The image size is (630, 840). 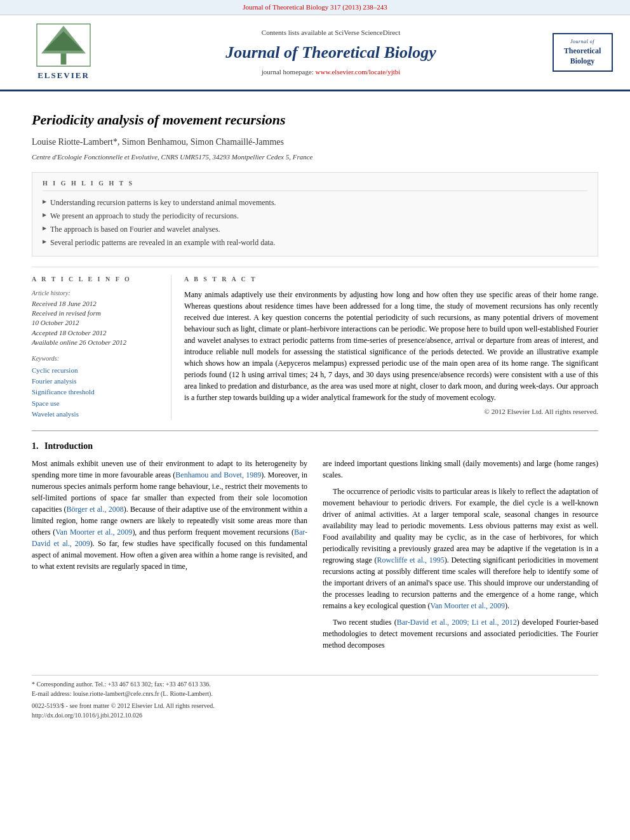 What do you see at coordinates (315, 216) in the screenshot?
I see `highlight-item-2: We present an approach to study the peri…` at bounding box center [315, 216].